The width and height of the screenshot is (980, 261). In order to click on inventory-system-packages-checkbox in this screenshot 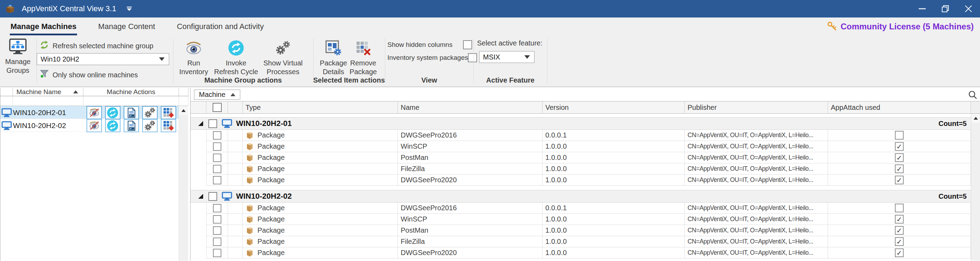, I will do `click(473, 58)`.